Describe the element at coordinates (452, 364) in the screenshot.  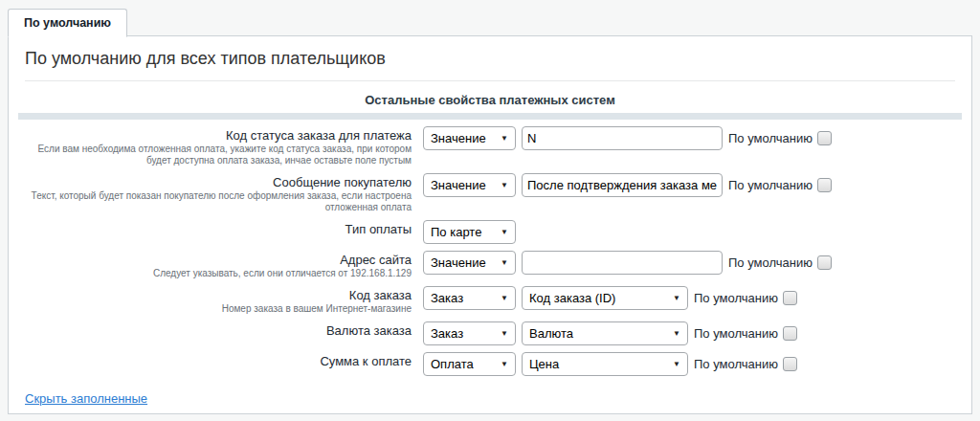
I see `select-value: Оплата` at that location.